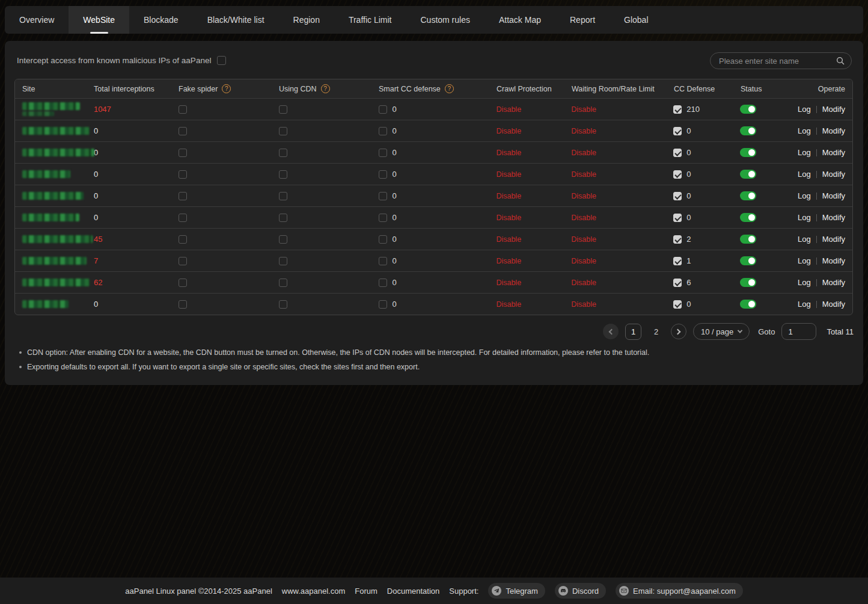 The width and height of the screenshot is (868, 604). I want to click on tab-black-white-list: Black/White list, so click(236, 20).